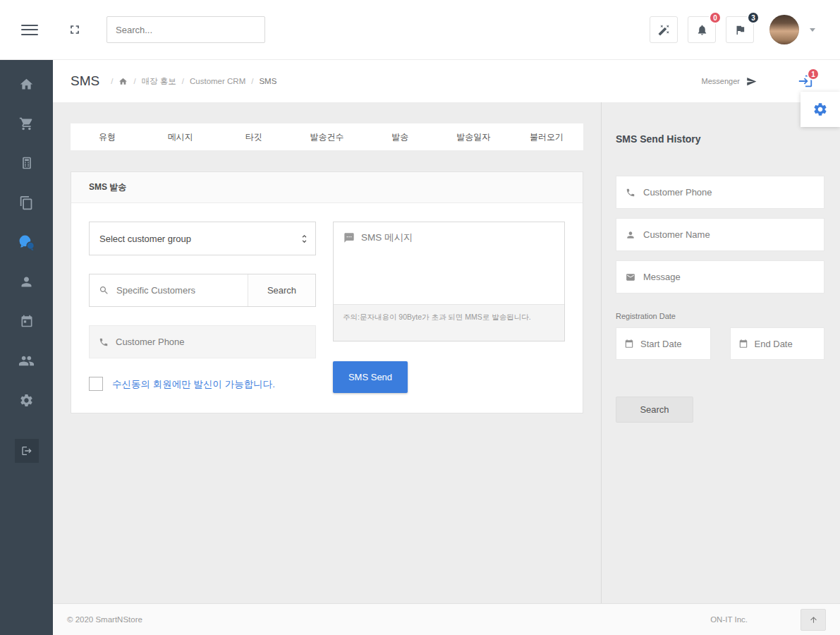 The height and width of the screenshot is (635, 840). I want to click on history-message-input, so click(729, 277).